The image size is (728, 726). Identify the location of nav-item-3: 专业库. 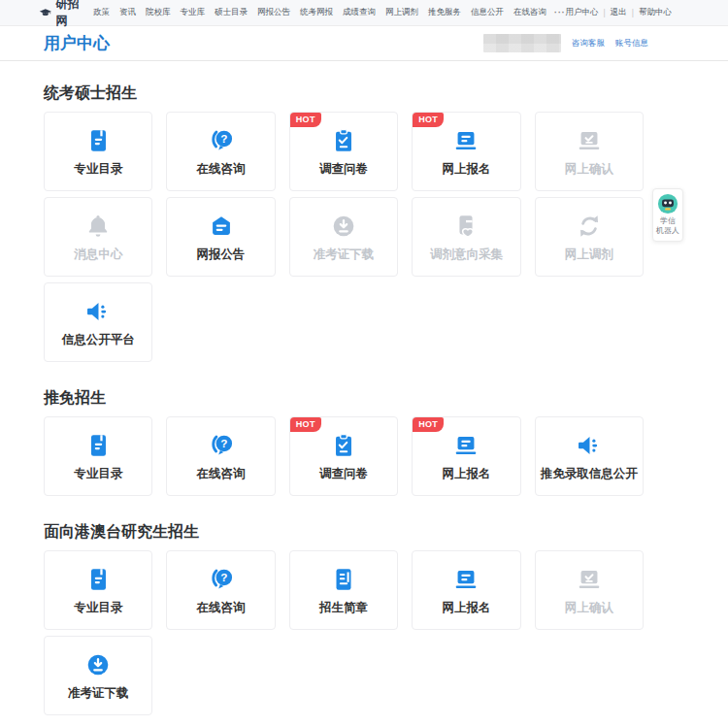
(193, 13).